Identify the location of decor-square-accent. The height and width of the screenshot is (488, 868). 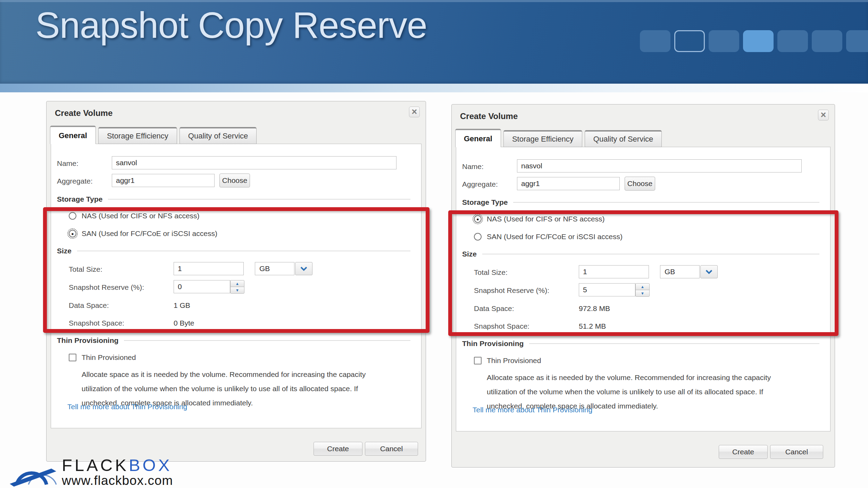
(758, 41).